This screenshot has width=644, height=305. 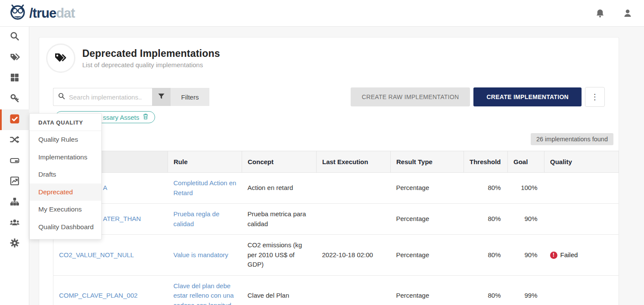 What do you see at coordinates (196, 219) in the screenshot?
I see `rule-link: Prueba regla de calidad` at bounding box center [196, 219].